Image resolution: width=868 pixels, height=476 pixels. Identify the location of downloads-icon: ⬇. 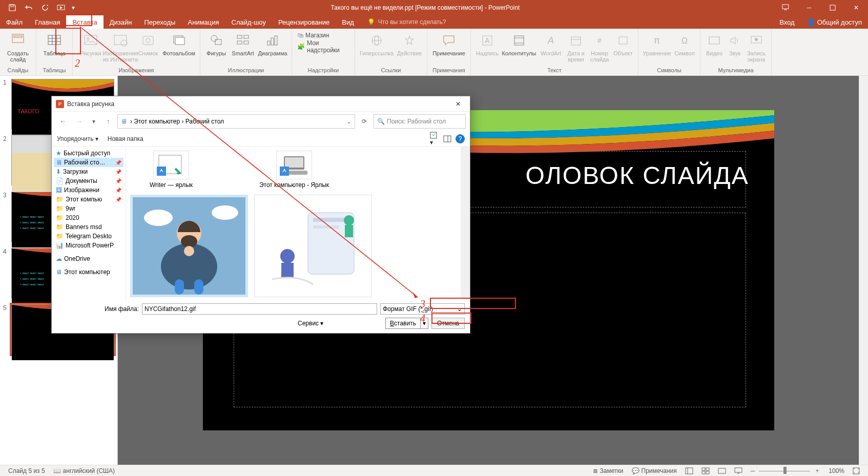
(58, 172).